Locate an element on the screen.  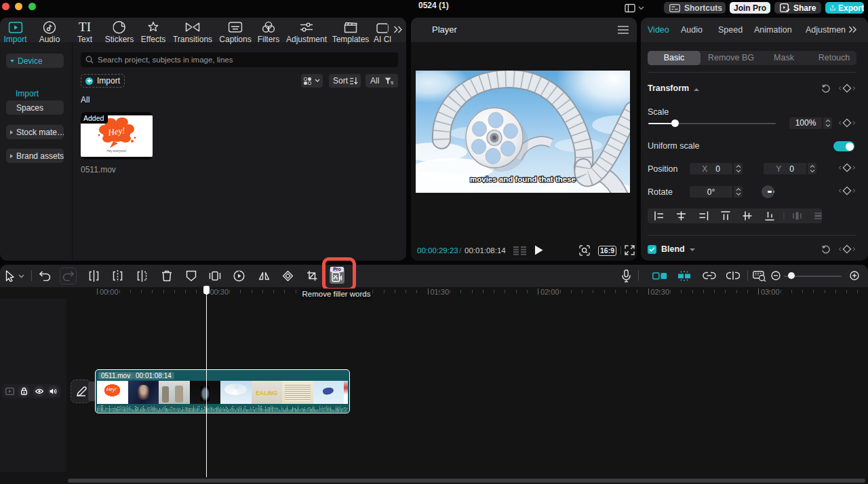
svg-text: movies and found that these is located at coordinates (523, 179).